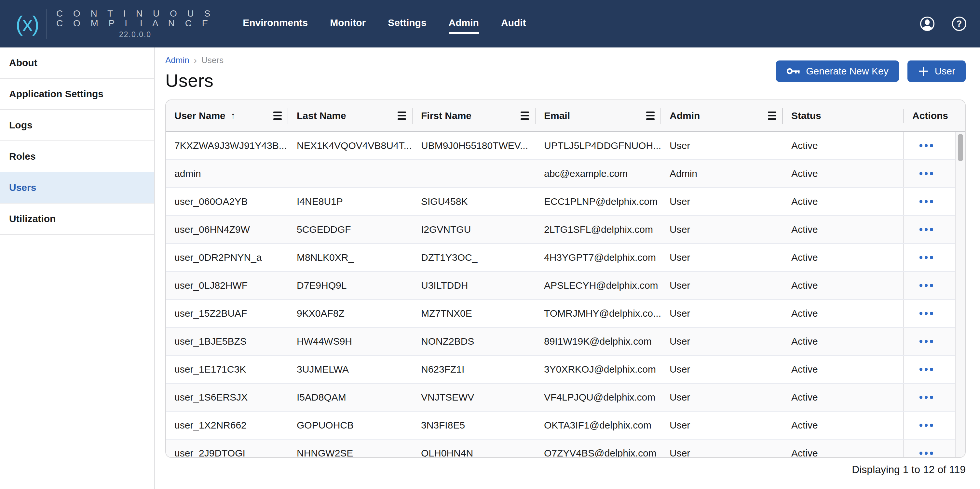  I want to click on sidebar-item-application-settings: Application Settings, so click(77, 94).